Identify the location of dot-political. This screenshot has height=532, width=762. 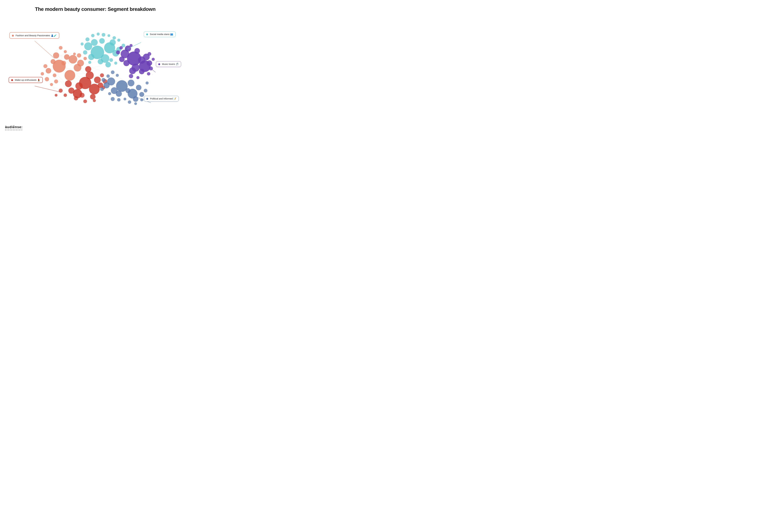
(147, 99).